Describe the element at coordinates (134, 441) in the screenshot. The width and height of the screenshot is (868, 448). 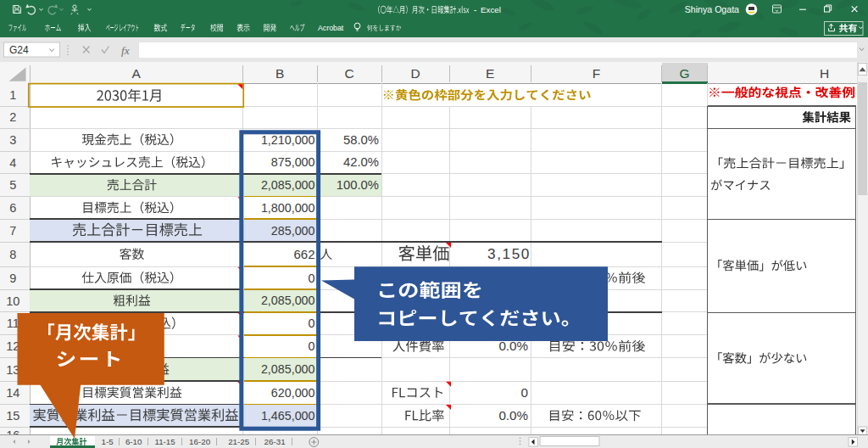
I see `svg-text: 6-10` at that location.